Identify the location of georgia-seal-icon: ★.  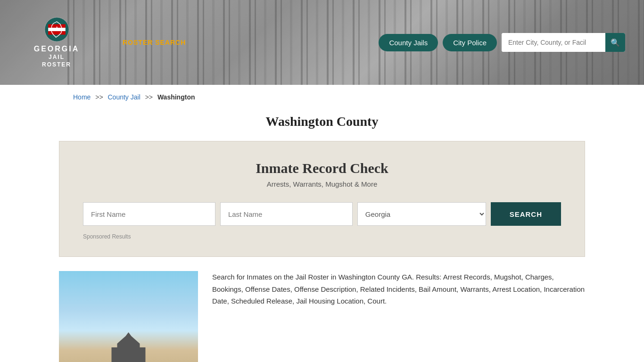
(57, 29).